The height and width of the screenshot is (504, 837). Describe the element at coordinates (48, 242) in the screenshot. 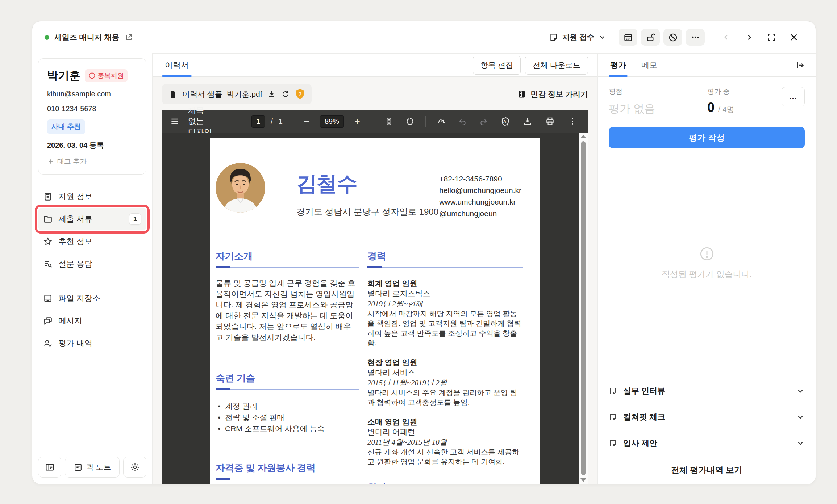

I see `star-icon` at that location.